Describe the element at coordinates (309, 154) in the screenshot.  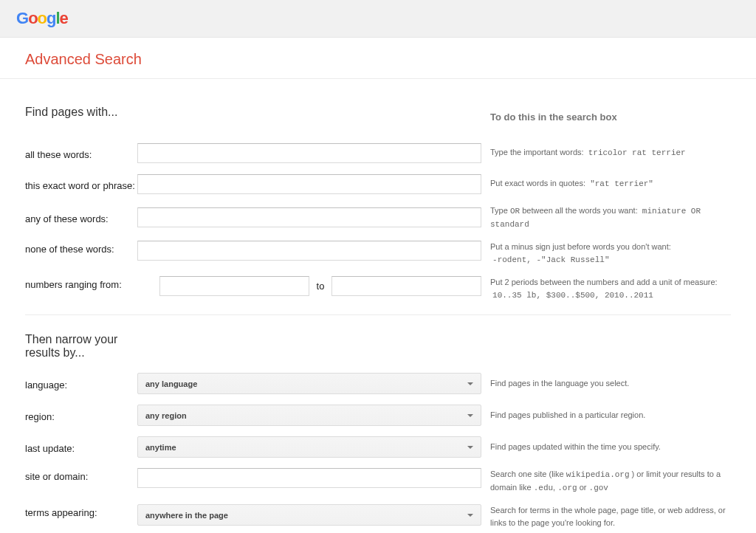
I see `input-all-words` at that location.